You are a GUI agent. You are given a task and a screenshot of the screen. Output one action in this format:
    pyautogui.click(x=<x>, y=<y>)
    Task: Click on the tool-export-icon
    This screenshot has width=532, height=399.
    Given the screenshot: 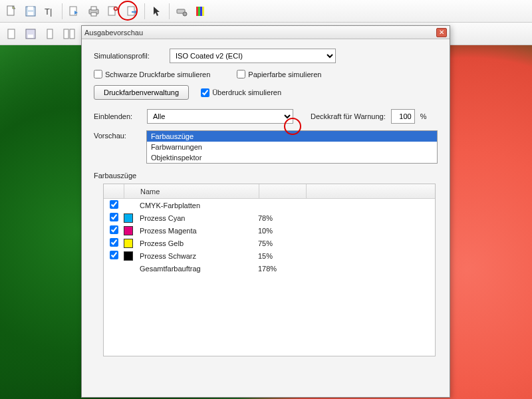 What is the action you would take?
    pyautogui.click(x=74, y=11)
    